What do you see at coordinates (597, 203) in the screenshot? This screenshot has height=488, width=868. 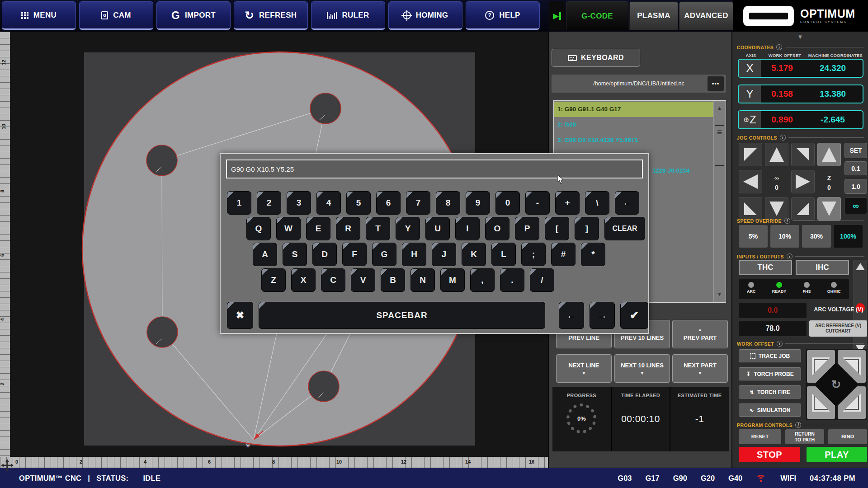 I see `key-backslash: \` at bounding box center [597, 203].